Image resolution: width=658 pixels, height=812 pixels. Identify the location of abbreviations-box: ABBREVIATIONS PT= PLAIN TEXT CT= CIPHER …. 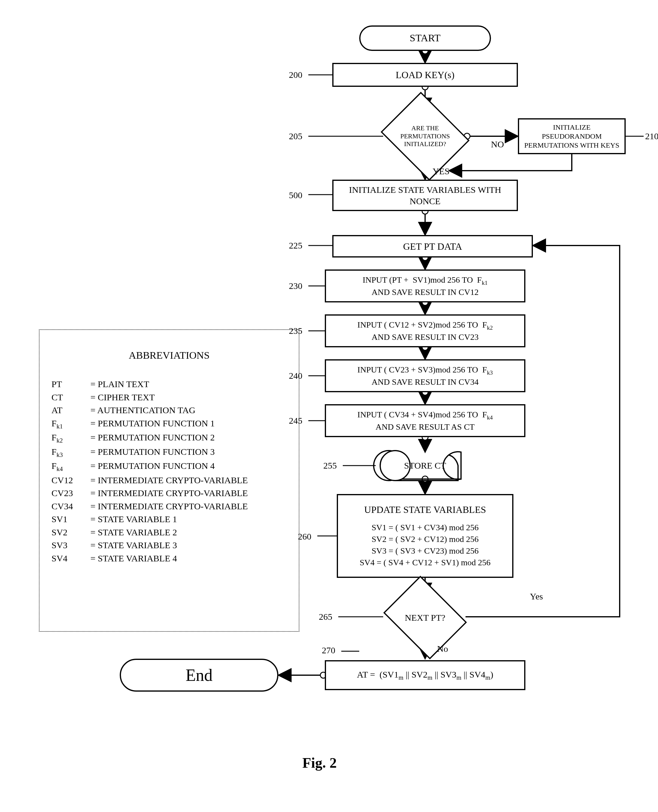
(169, 481).